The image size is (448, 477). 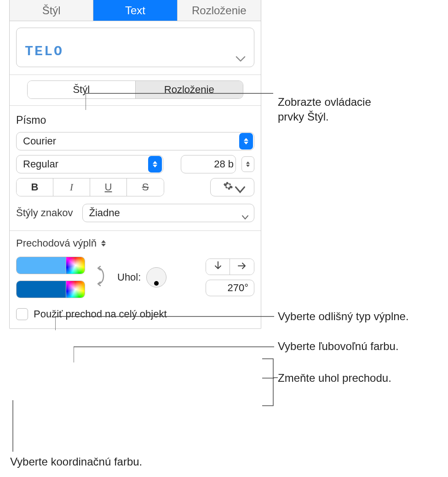 I want to click on apply-whole-object-checkbox, so click(x=22, y=314).